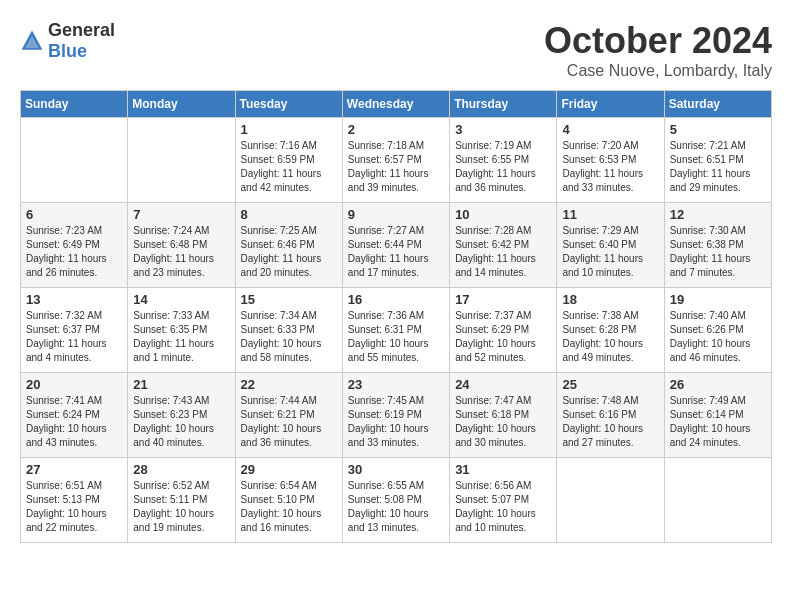 The width and height of the screenshot is (792, 612). I want to click on location-title: Case Nuove, Lombardy, Italy, so click(658, 71).